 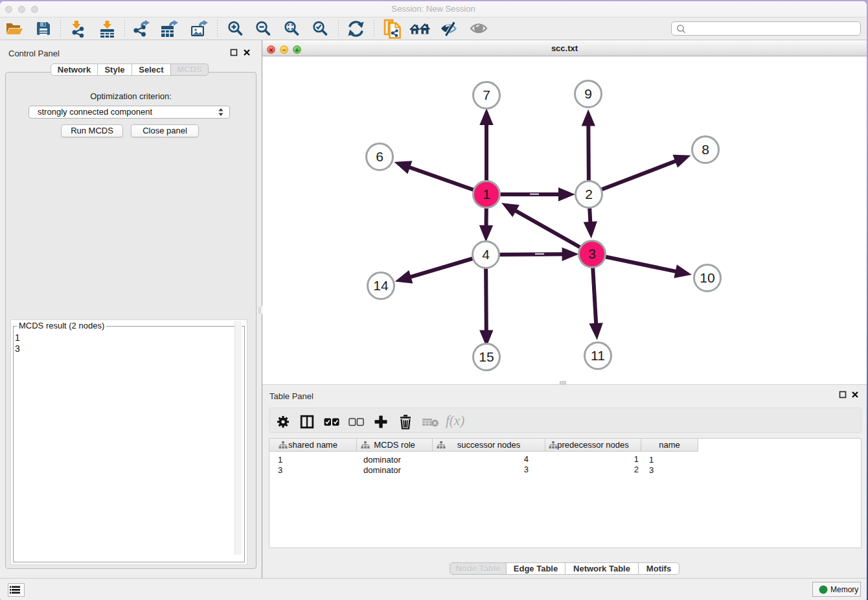 I want to click on svg-text: 8, so click(x=705, y=149).